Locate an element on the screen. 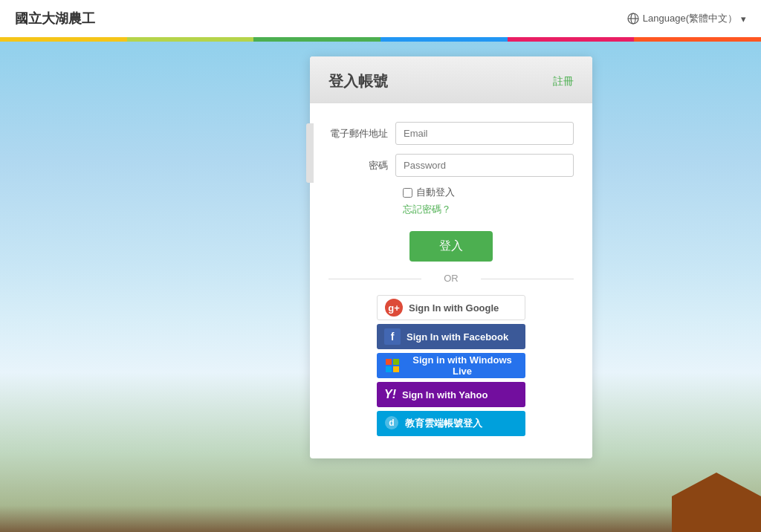 This screenshot has height=532, width=761. yahoo-signin-label: Sign In with Yahoo is located at coordinates (444, 395).